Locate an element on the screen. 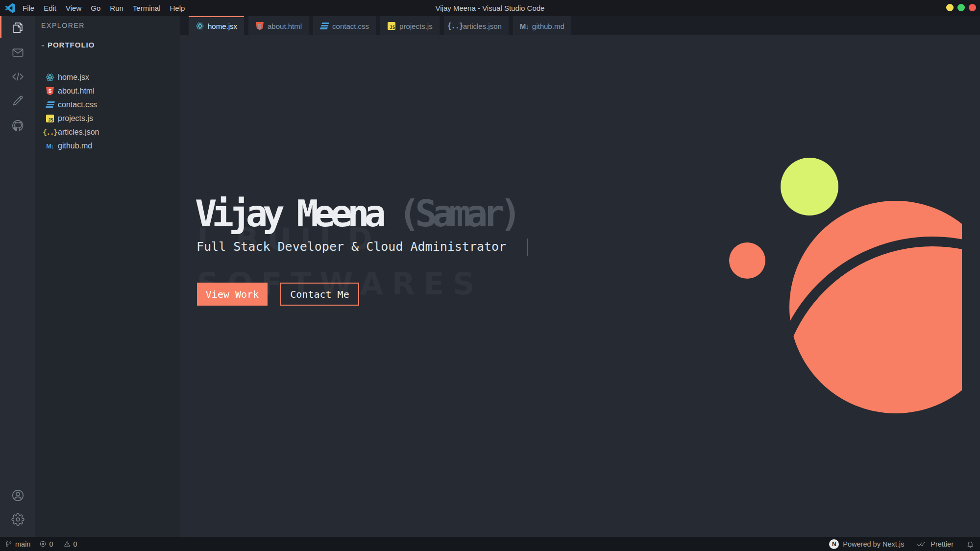 The image size is (980, 551). minimize-button is located at coordinates (950, 8).